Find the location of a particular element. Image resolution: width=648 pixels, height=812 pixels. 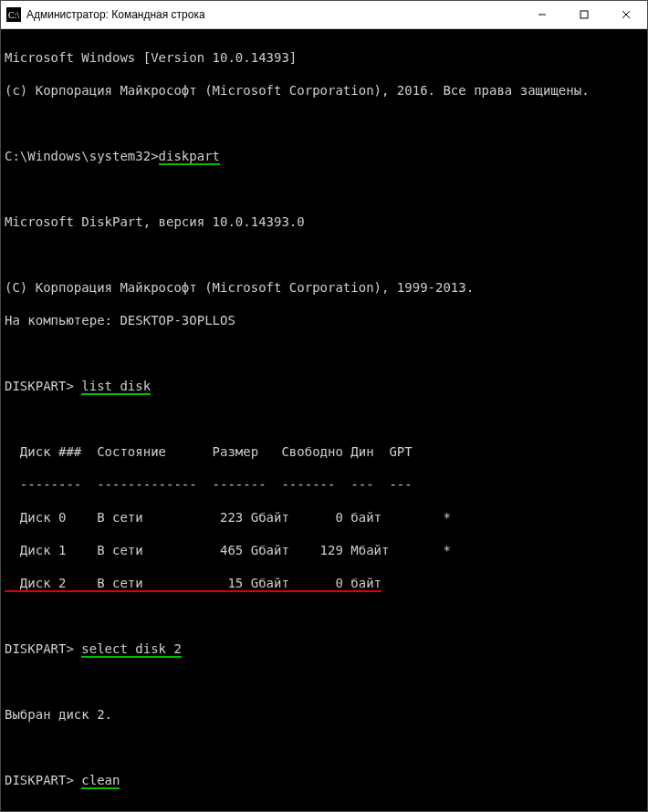

maximize-button is located at coordinates (584, 15).